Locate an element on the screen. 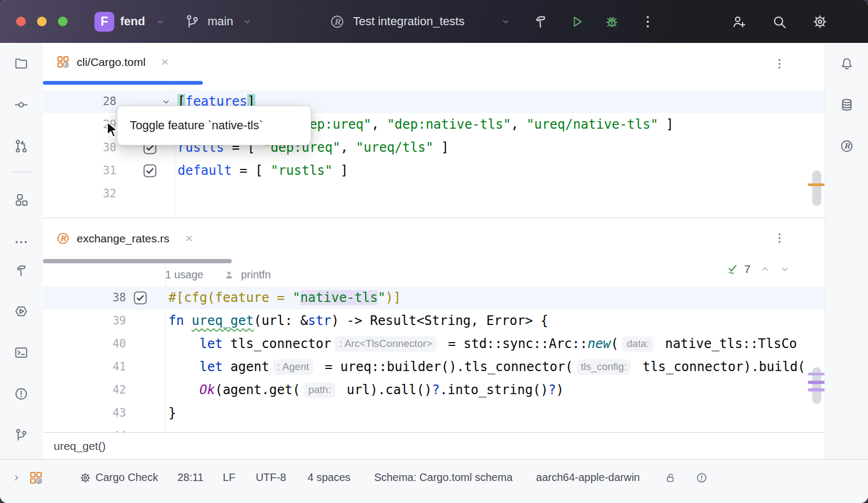 This screenshot has height=503, width=868. active-tab-indicator is located at coordinates (123, 83).